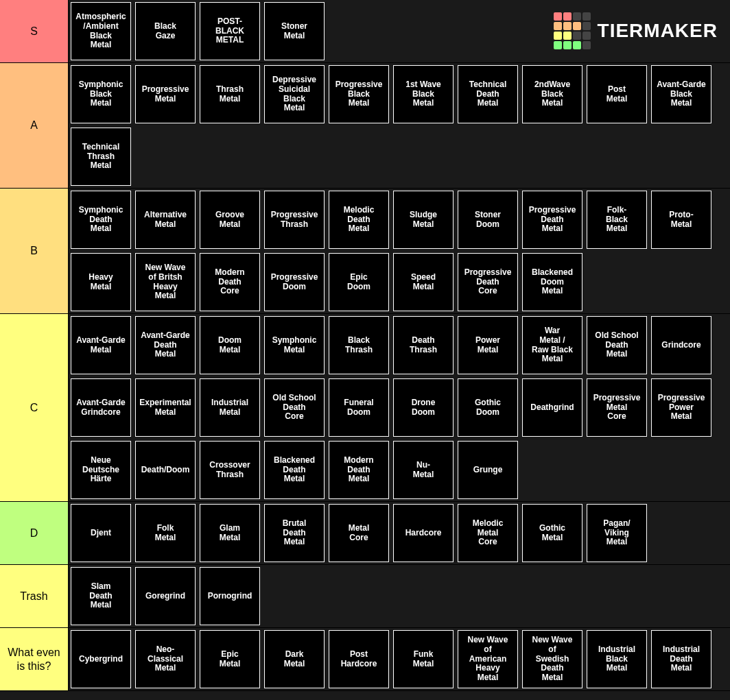 The image size is (730, 700). Describe the element at coordinates (617, 407) in the screenshot. I see `tier-item: Progressive Metal Core` at that location.